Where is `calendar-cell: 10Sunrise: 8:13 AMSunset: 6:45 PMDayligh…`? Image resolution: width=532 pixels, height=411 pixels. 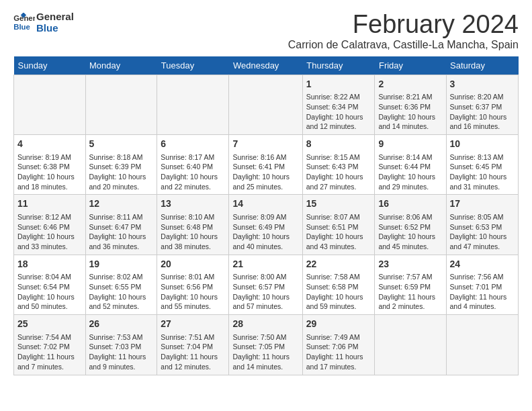 calendar-cell: 10Sunrise: 8:13 AMSunset: 6:45 PMDayligh… is located at coordinates (482, 165).